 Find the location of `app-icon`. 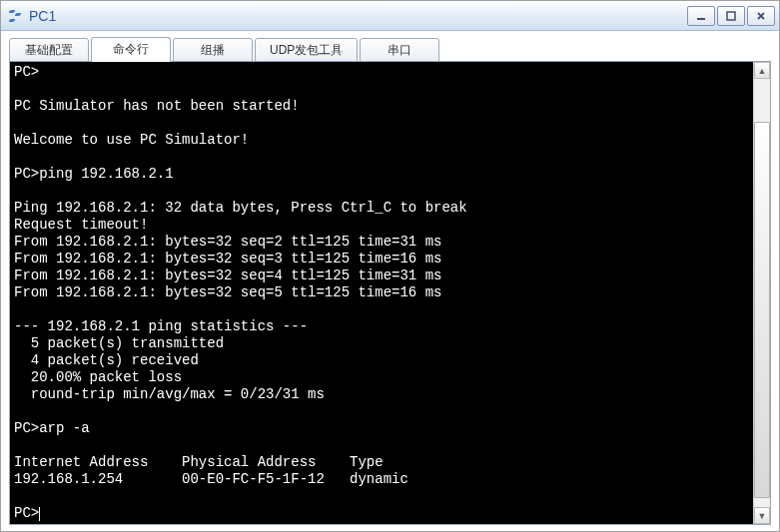

app-icon is located at coordinates (15, 16).